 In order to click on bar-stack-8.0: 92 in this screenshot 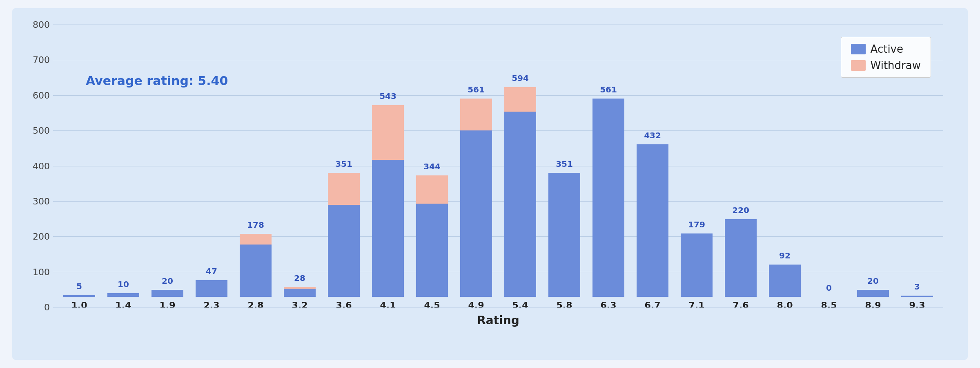, I will do `click(785, 280)`.